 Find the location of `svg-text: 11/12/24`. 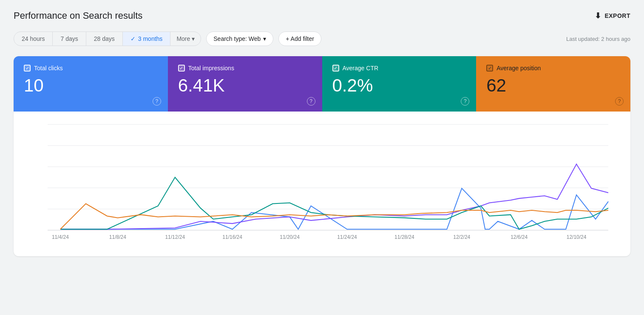

svg-text: 11/12/24 is located at coordinates (175, 237).